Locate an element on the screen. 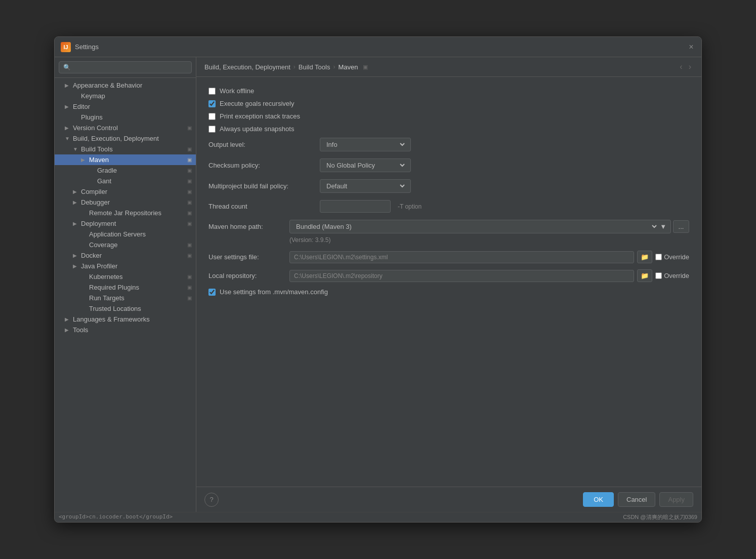 The height and width of the screenshot is (559, 756). apply-button: Apply is located at coordinates (676, 499).